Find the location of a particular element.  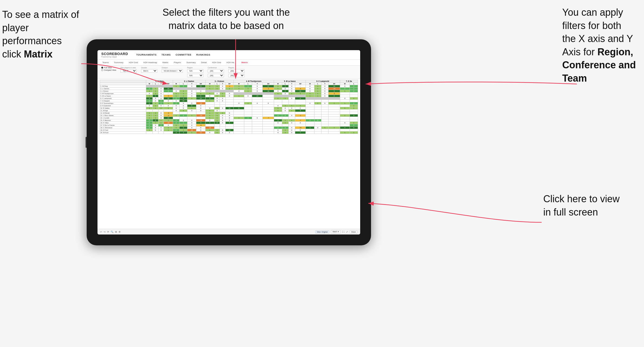

gender-select: Men's is located at coordinates (149, 71).